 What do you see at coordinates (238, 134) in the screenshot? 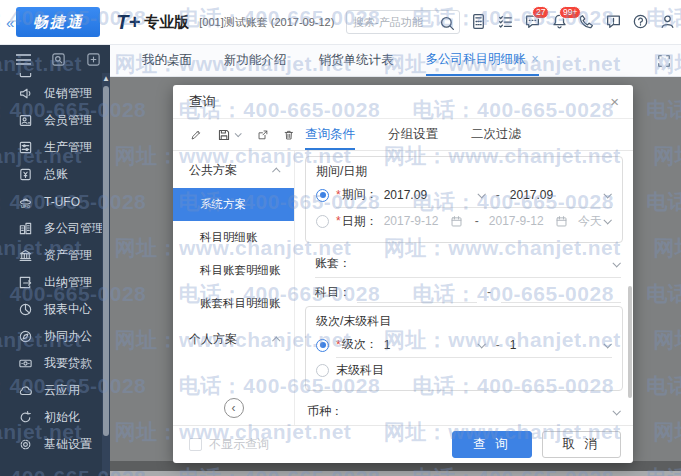
I see `save-dropdown-chevron-icon` at bounding box center [238, 134].